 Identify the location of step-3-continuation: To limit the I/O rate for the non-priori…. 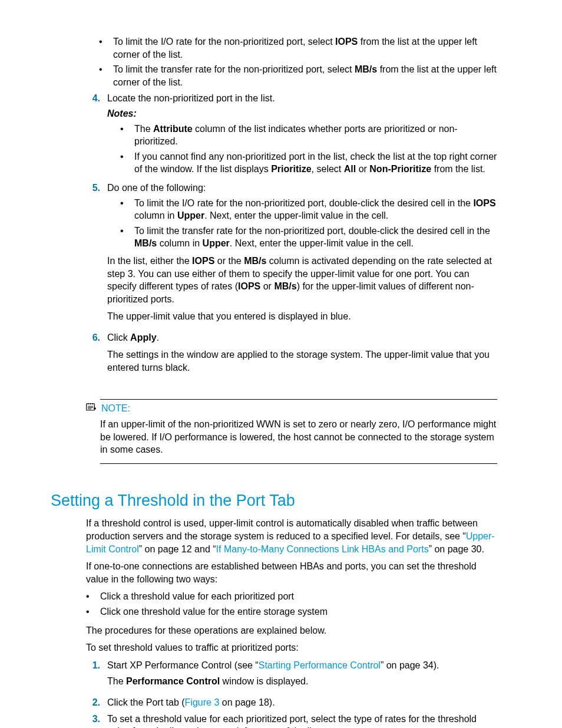
(292, 62).